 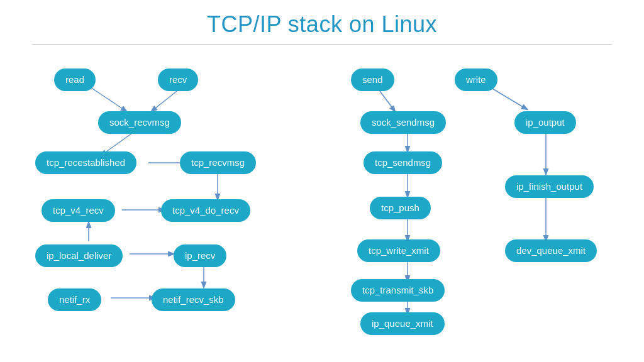 What do you see at coordinates (476, 80) in the screenshot?
I see `node-write: write` at bounding box center [476, 80].